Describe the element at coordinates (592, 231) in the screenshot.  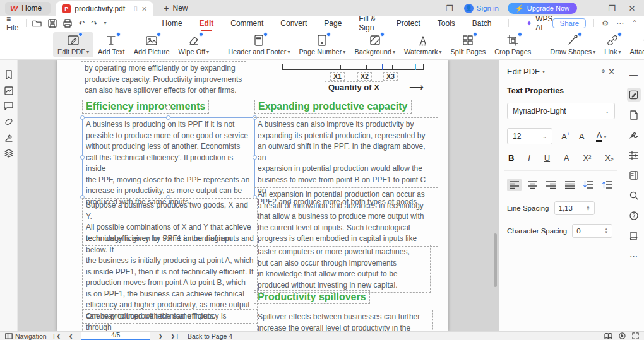
I see `character-spacing-input: 0 ▲▼` at that location.